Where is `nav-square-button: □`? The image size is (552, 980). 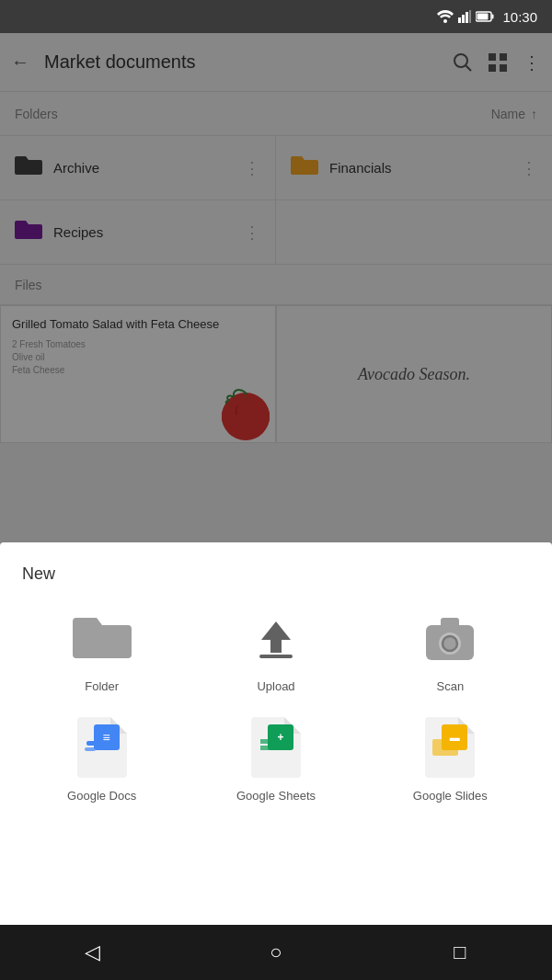
nav-square-button: □ is located at coordinates (460, 952).